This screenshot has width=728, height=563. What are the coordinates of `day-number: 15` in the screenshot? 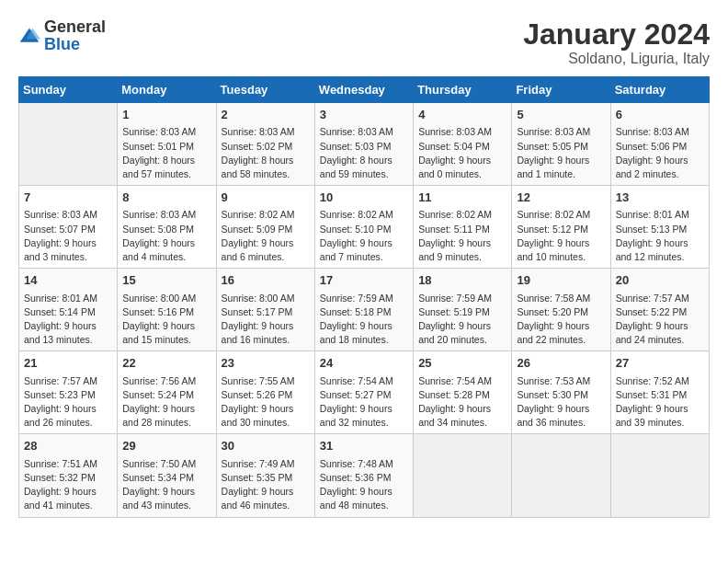 It's located at (166, 281).